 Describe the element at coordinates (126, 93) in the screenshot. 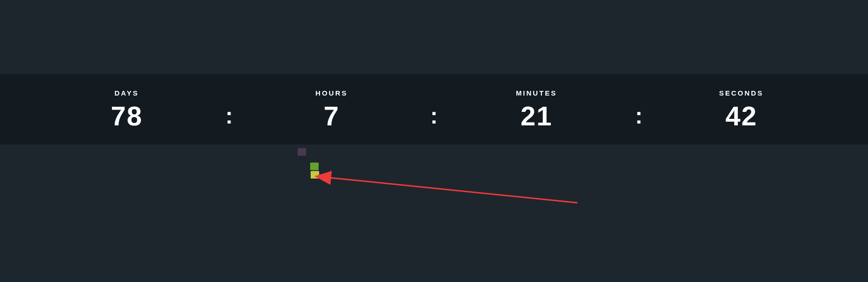

I see `days-label: DAYS` at that location.